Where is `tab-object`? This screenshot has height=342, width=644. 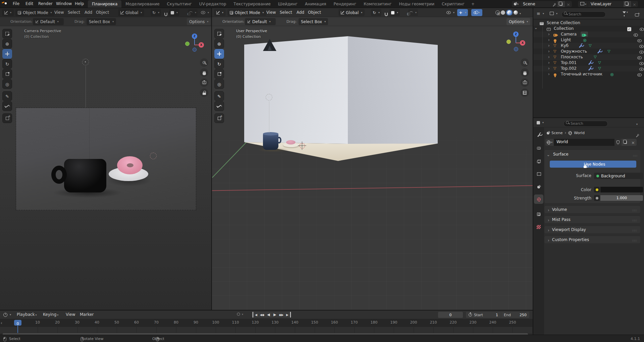 tab-object is located at coordinates (539, 214).